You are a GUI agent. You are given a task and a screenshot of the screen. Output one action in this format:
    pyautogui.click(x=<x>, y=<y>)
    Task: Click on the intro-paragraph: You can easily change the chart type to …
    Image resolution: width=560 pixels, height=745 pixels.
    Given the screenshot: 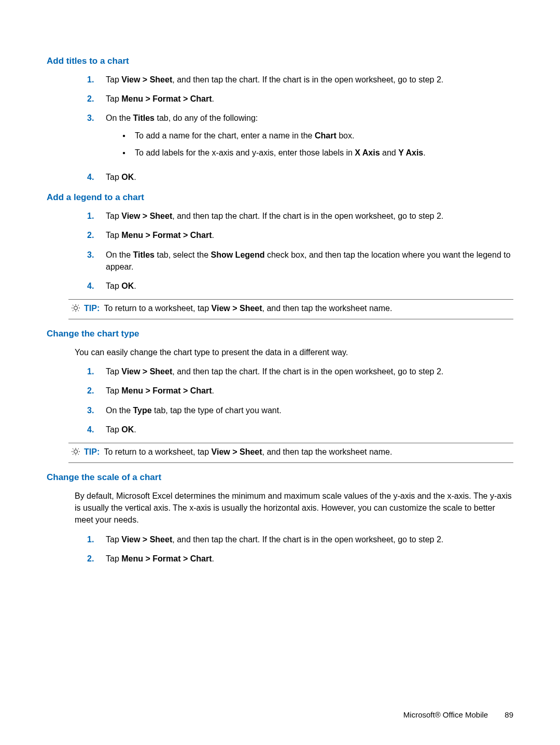 What is the action you would take?
    pyautogui.click(x=294, y=353)
    